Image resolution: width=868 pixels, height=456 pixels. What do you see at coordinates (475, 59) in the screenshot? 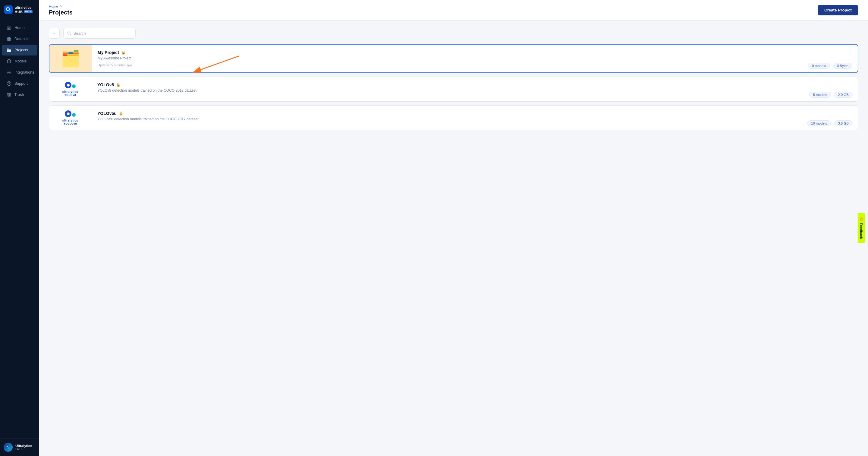
I see `card-body-my-project: My Project 🔒 My Awesome Project Updated …` at bounding box center [475, 59].